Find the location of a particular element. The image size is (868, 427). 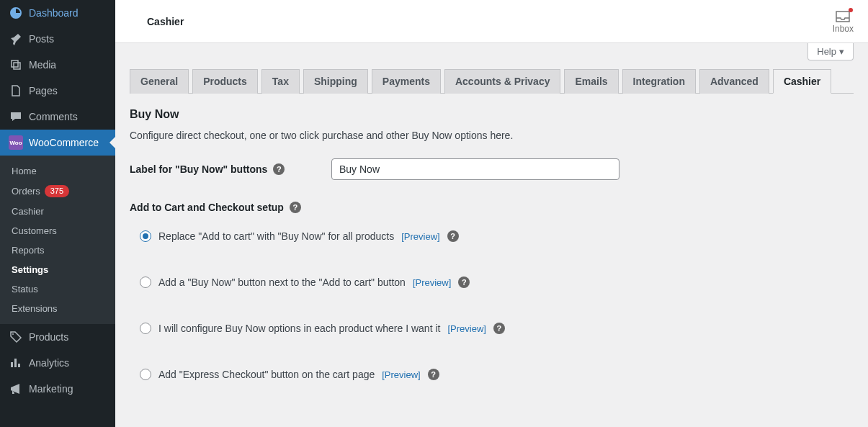

sidebar-item-label: Comments is located at coordinates (53, 117).